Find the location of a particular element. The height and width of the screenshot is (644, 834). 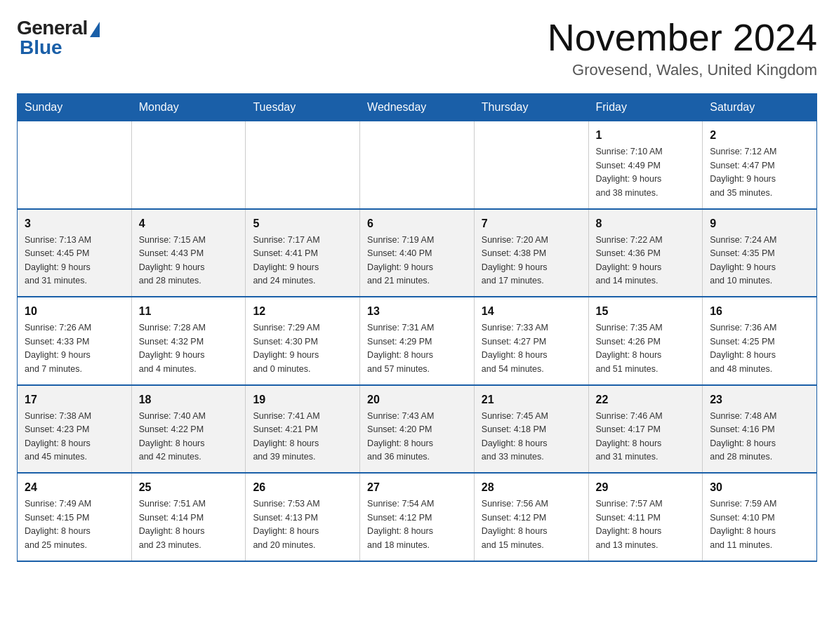

day-info: Sunrise: 7:26 AM Sunset: 4:33 PM Dayligh… is located at coordinates (74, 349).